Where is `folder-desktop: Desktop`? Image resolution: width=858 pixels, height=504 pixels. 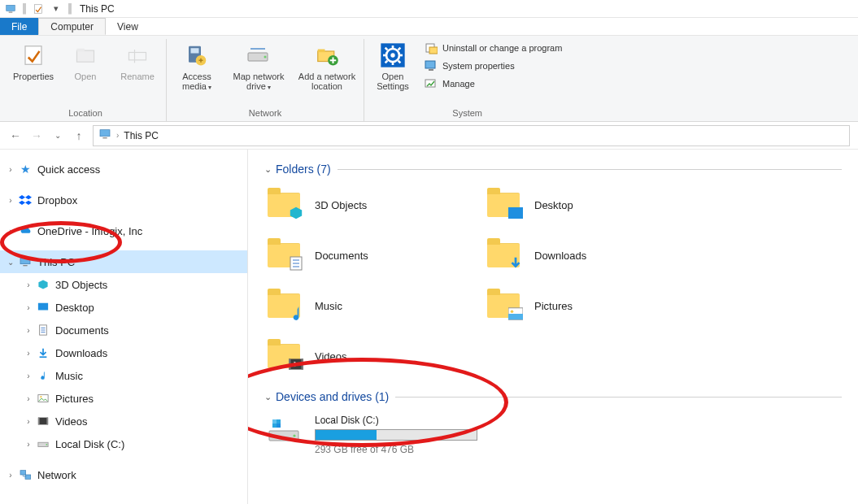 folder-desktop: Desktop is located at coordinates (594, 205).